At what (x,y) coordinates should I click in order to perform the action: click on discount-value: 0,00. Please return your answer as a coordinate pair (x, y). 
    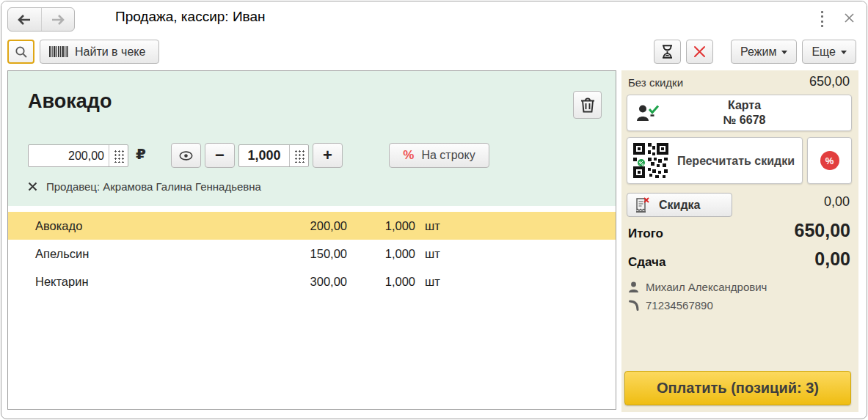
    Looking at the image, I should click on (836, 202).